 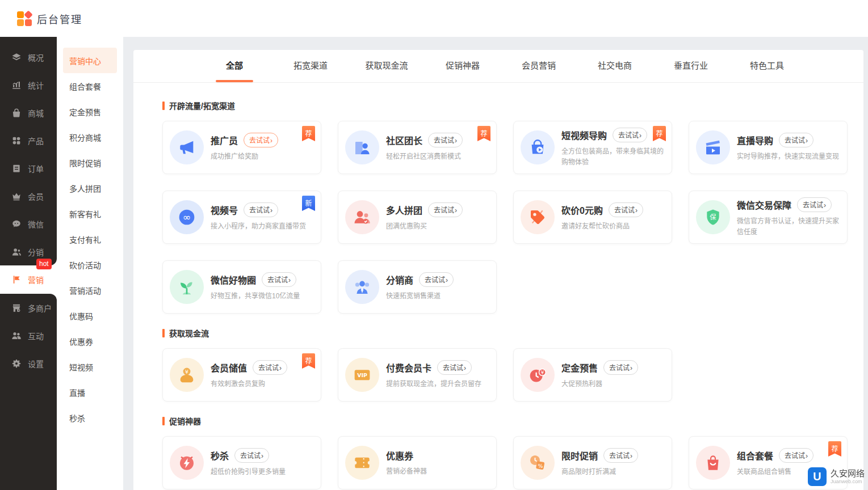 I want to click on card-flash-promo: % 限时促销 去试试› 商品限时打折满减, so click(x=593, y=463).